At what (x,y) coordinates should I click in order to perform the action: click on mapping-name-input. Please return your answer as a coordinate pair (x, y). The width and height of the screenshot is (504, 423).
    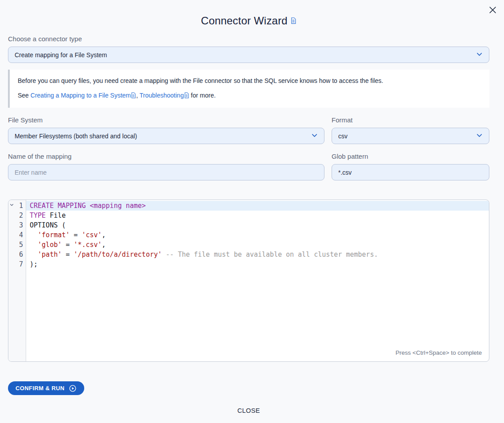
    Looking at the image, I should click on (166, 172).